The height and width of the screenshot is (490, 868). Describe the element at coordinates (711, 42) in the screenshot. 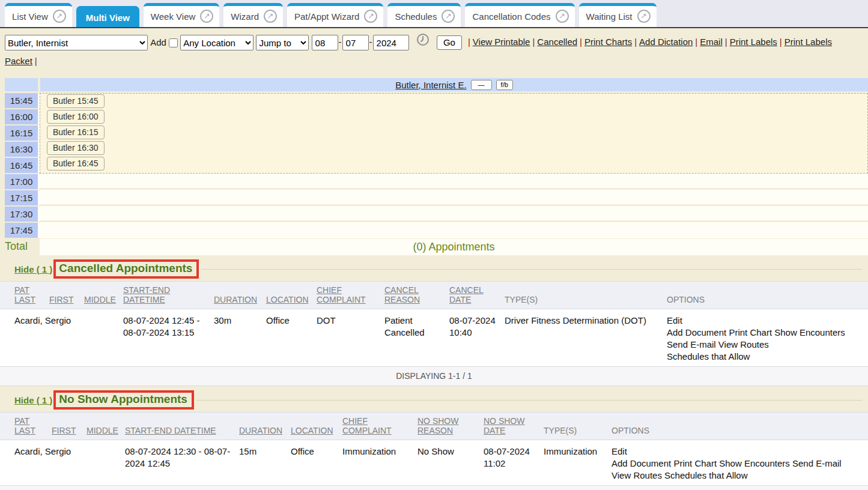

I see `email-link: Email` at that location.